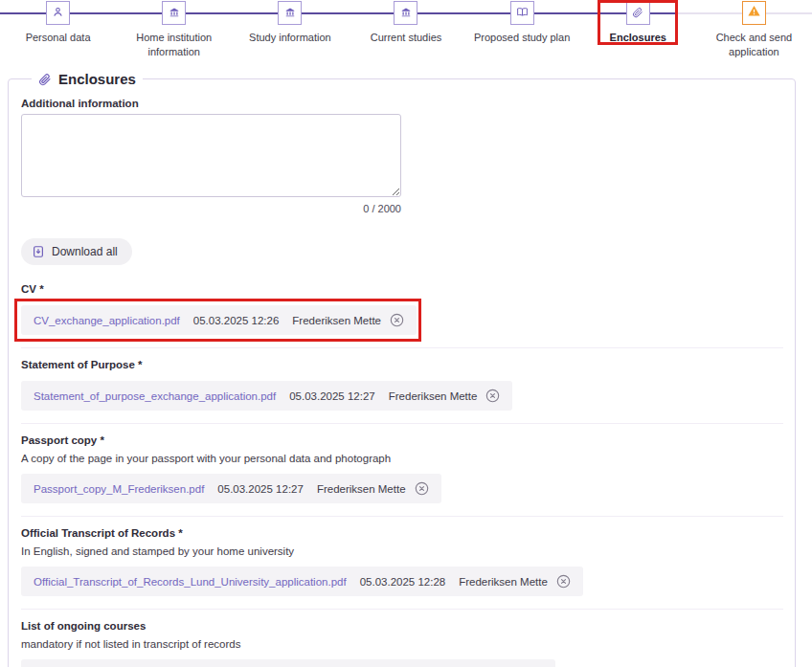 The height and width of the screenshot is (667, 812). Describe the element at coordinates (402, 387) in the screenshot. I see `enclosure-item-statement-of-purpose: Statement of Purpose * Statement_of_purp…` at that location.